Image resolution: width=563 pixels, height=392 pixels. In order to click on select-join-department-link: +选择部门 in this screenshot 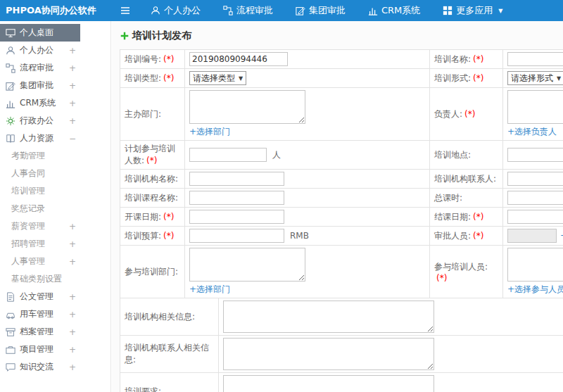, I will do `click(210, 290)`.